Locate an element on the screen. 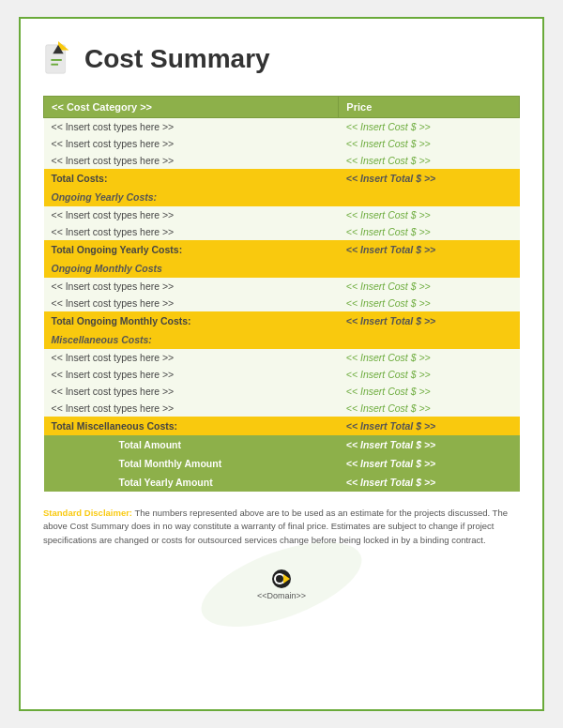  footer-logo: <<Domain>> is located at coordinates (282, 584).